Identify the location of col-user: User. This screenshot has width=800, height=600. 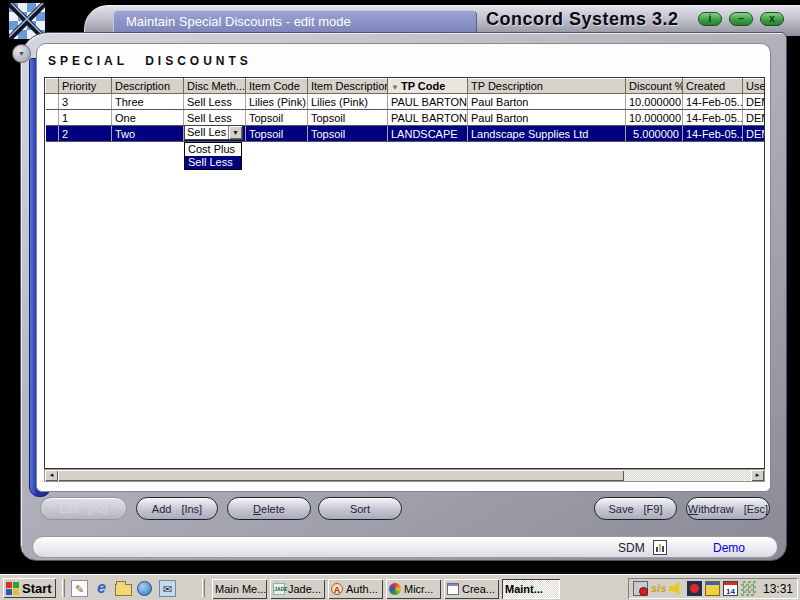
(754, 86).